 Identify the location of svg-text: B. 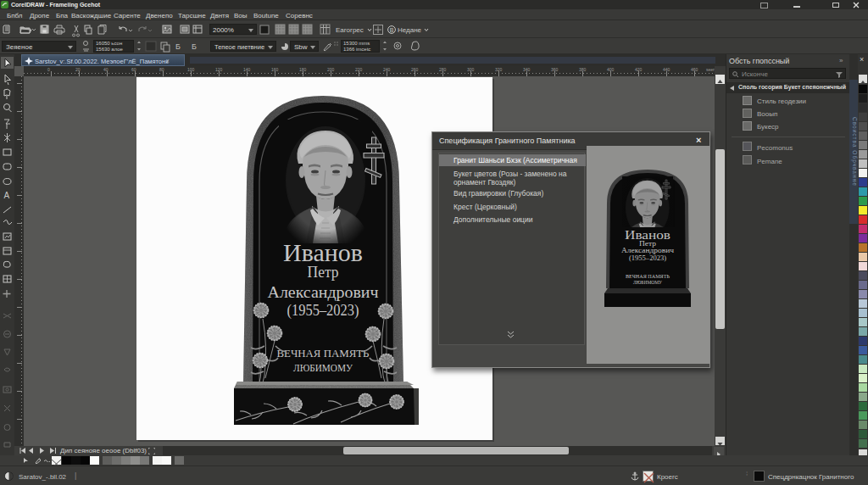
(392, 31).